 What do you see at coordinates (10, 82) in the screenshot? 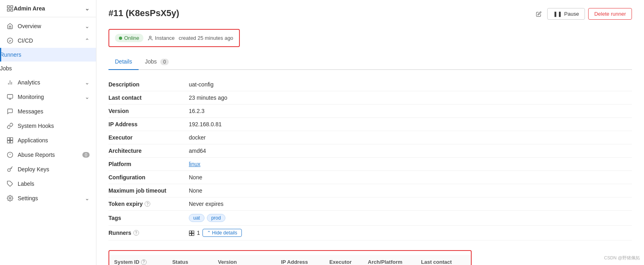
I see `analytics-icon` at bounding box center [10, 82].